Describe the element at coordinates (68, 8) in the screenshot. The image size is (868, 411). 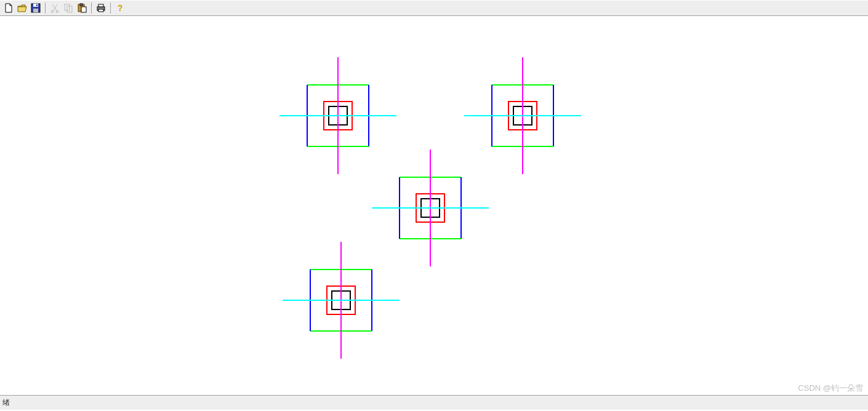
I see `copy-icon` at that location.